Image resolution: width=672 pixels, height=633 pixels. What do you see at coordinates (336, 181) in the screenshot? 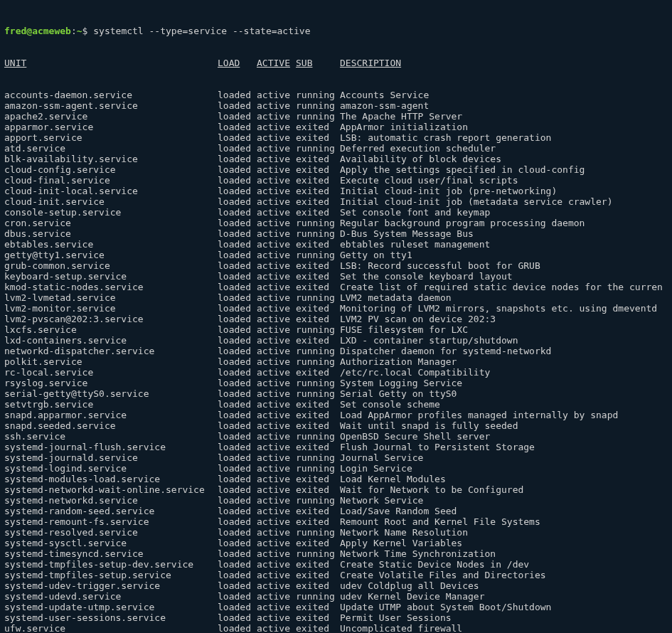
I see `service-row: cloud-final.serviceloadedactiveexitedExe…` at bounding box center [336, 181].